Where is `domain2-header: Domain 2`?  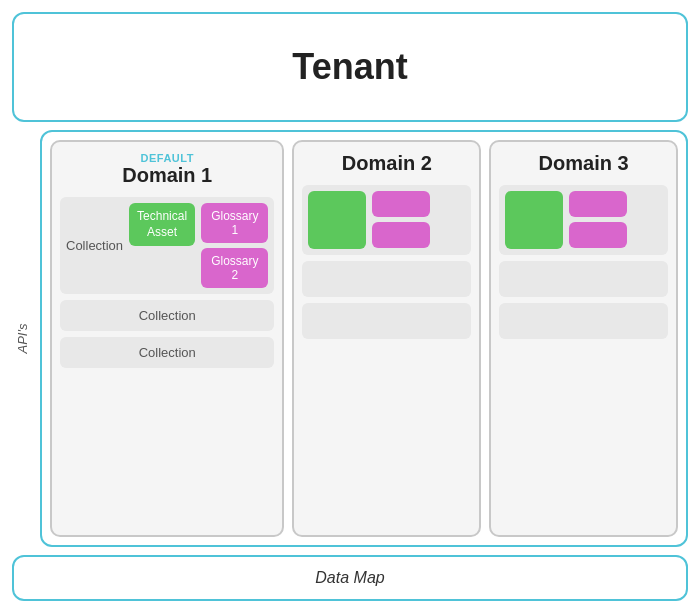 domain2-header: Domain 2 is located at coordinates (386, 164).